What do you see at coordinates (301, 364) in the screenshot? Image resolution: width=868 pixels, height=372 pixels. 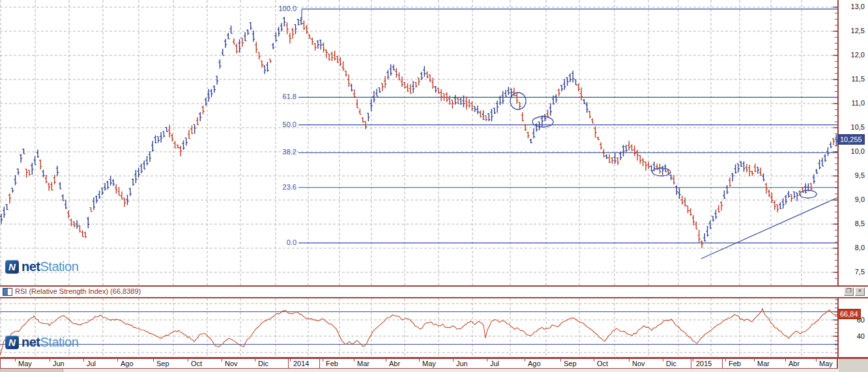 I see `date-axis-label: 2014` at bounding box center [301, 364].